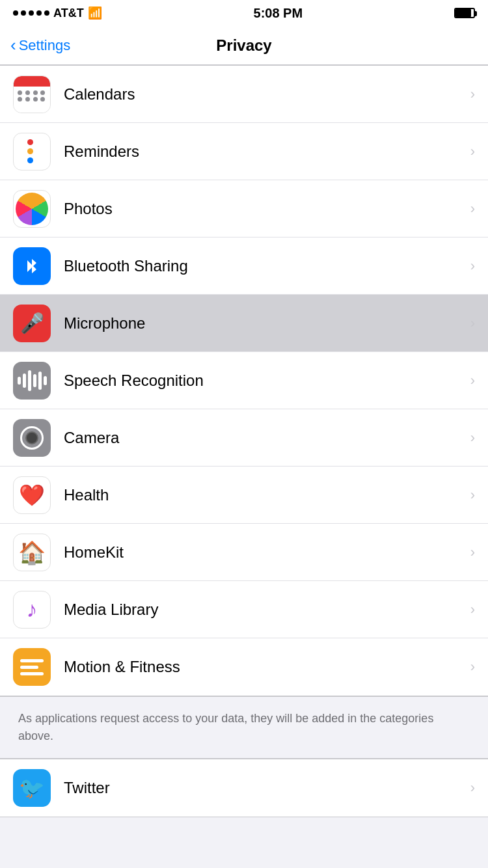 The image size is (488, 868). What do you see at coordinates (267, 94) in the screenshot?
I see `calendars-label: Calendars` at bounding box center [267, 94].